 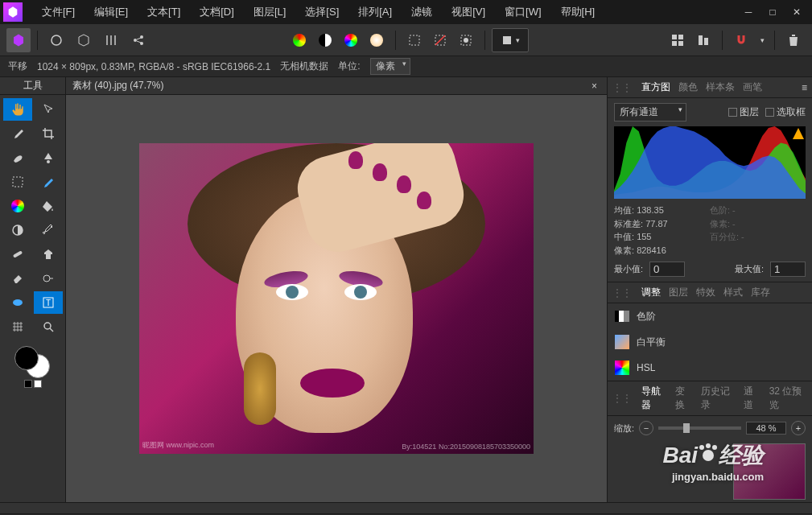 I want to click on pen-tool, so click(x=48, y=230).